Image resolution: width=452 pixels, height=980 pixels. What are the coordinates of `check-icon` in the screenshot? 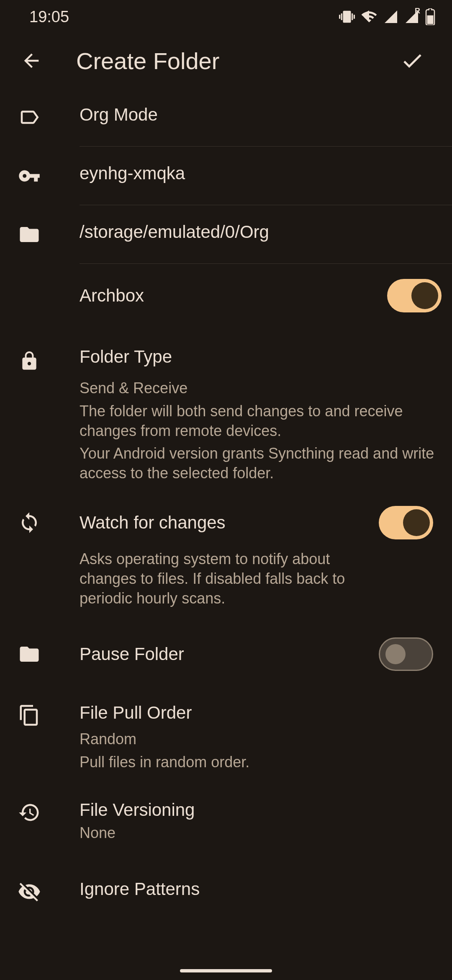 It's located at (412, 61).